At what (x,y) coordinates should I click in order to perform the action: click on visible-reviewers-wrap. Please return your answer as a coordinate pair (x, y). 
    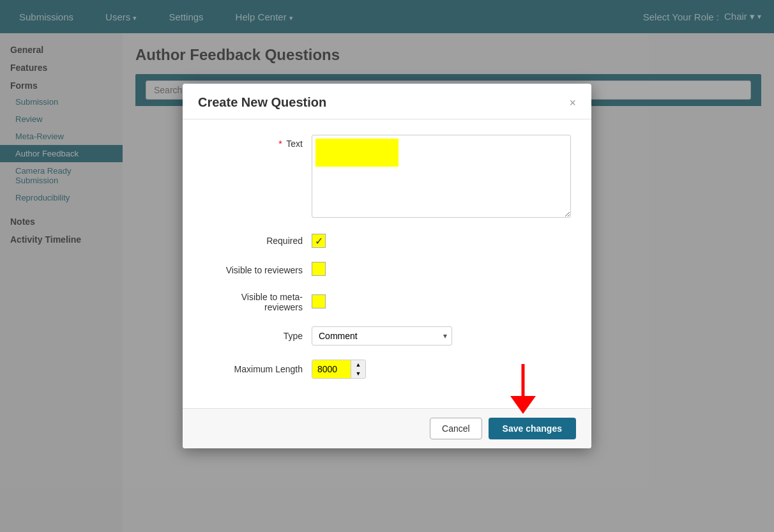
    Looking at the image, I should click on (441, 270).